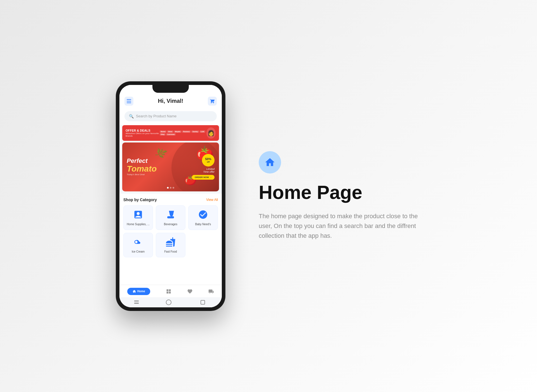  I want to click on category-item-ice-cream: Ice Cream, so click(138, 245).